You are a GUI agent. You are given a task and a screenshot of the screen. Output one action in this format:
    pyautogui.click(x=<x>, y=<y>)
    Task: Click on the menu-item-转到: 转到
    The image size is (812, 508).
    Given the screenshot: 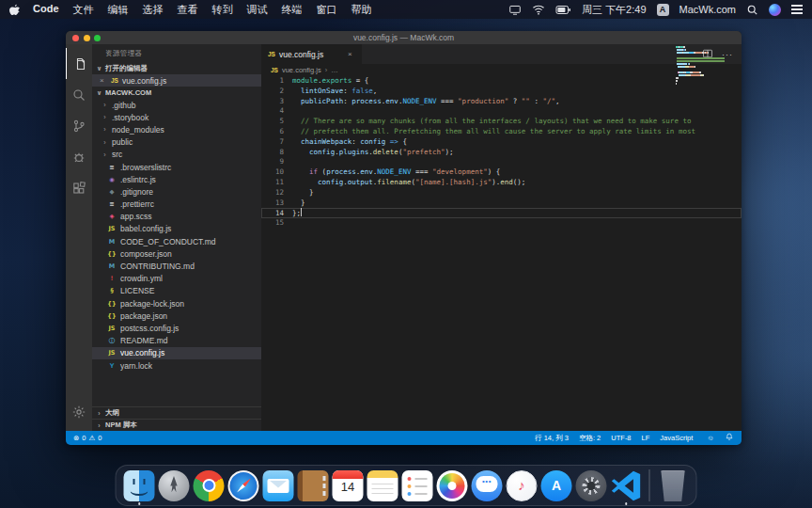 What is the action you would take?
    pyautogui.click(x=223, y=9)
    